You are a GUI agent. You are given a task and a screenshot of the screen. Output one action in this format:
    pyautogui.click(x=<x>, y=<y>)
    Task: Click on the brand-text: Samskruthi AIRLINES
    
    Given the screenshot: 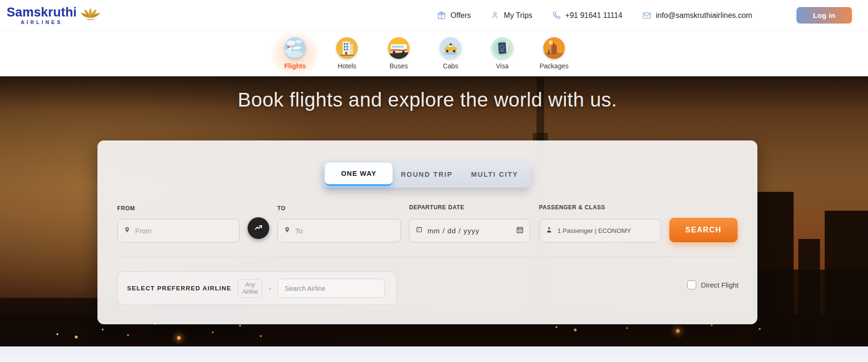 What is the action you would take?
    pyautogui.click(x=41, y=16)
    